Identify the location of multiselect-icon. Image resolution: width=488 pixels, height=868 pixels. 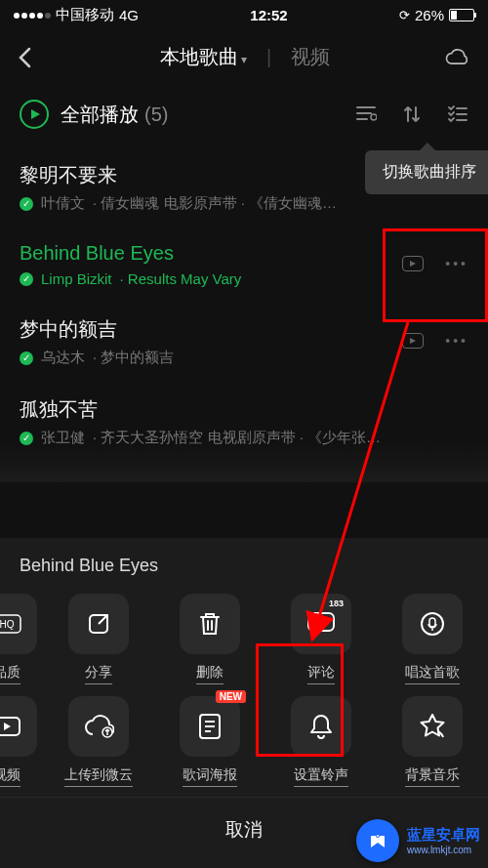
(458, 114).